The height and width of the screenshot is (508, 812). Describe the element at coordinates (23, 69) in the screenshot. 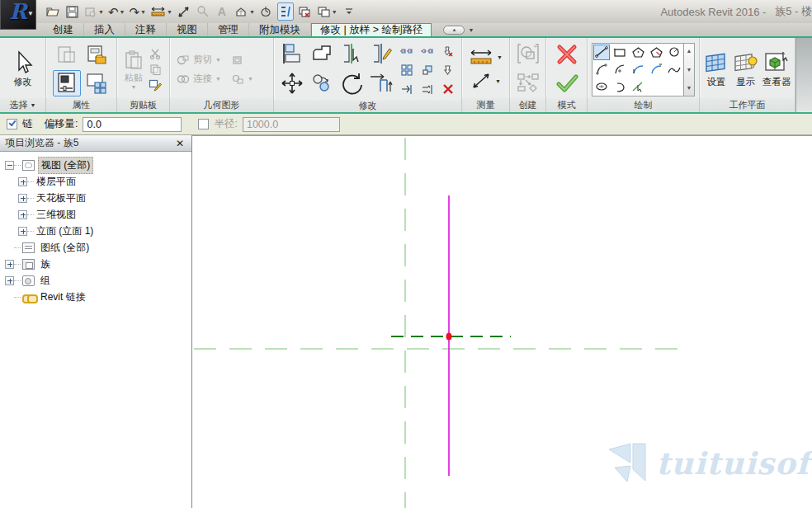

I see `modify-tool-button: 修改` at that location.